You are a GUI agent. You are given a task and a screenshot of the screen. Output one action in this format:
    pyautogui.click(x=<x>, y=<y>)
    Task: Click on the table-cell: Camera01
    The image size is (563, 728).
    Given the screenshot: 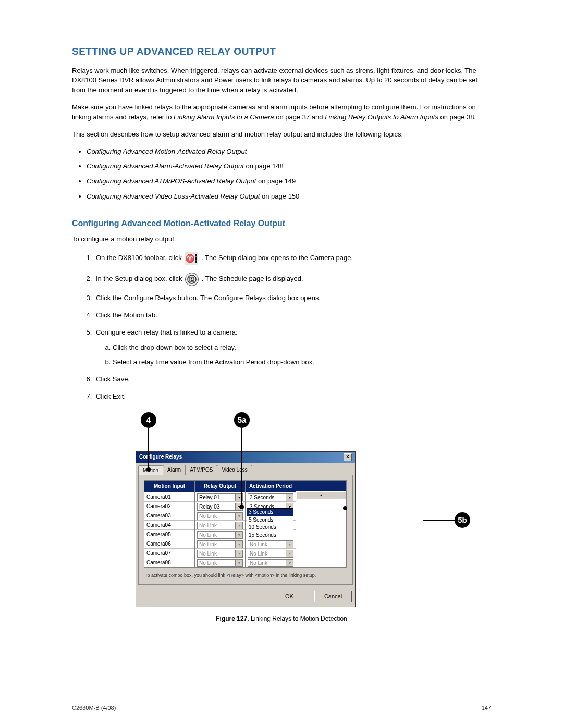 What is the action you would take?
    pyautogui.click(x=169, y=497)
    